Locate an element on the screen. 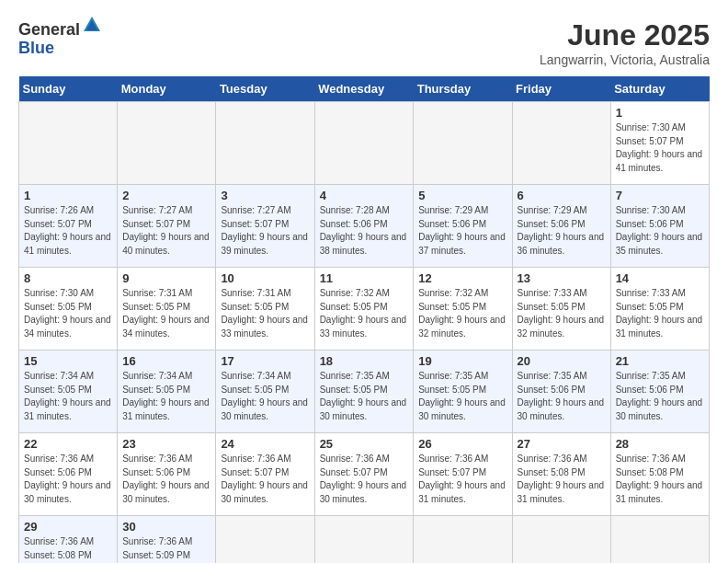 This screenshot has width=728, height=563. day-info: Sunrise: 7:31 AMSunset: 5:05 PMDaylight:… is located at coordinates (166, 314).